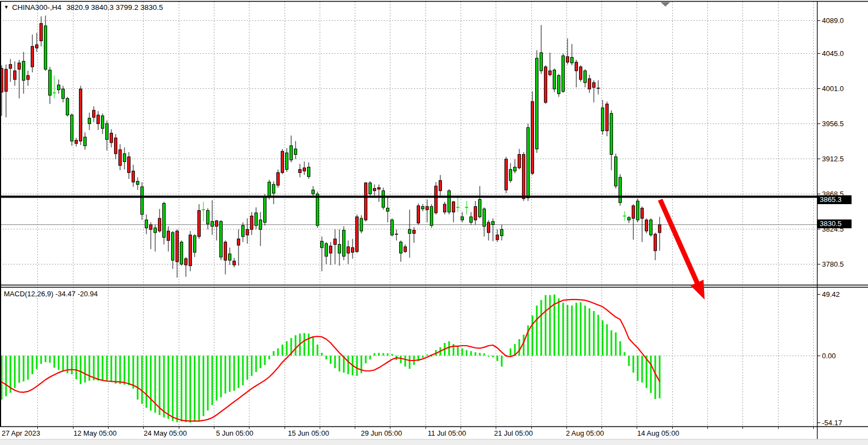  I want to click on symbol-title-bar: ▼CHINA300-,H43820.9 3840.3 3799.2 3830.5, so click(83, 8).